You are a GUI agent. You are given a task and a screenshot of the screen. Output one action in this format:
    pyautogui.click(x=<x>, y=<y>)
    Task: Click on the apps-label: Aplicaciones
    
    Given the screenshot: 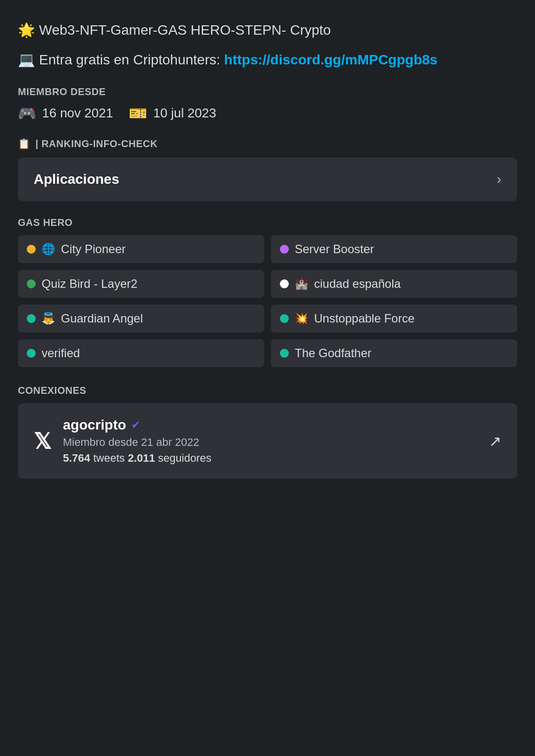 What is the action you would take?
    pyautogui.click(x=76, y=179)
    